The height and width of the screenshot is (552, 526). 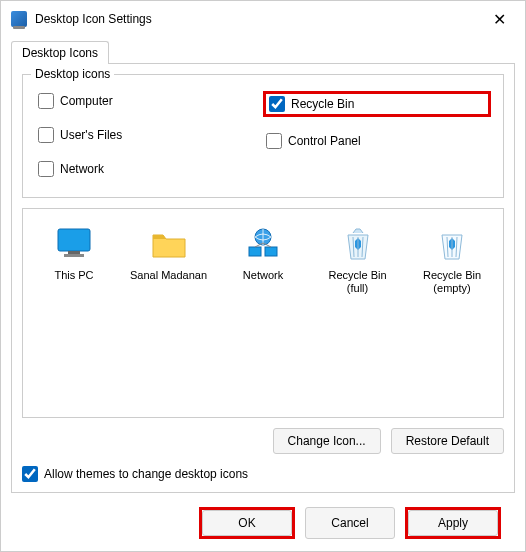 I want to click on checkbox-label: Allow themes to change desktop icons, so click(x=146, y=474).